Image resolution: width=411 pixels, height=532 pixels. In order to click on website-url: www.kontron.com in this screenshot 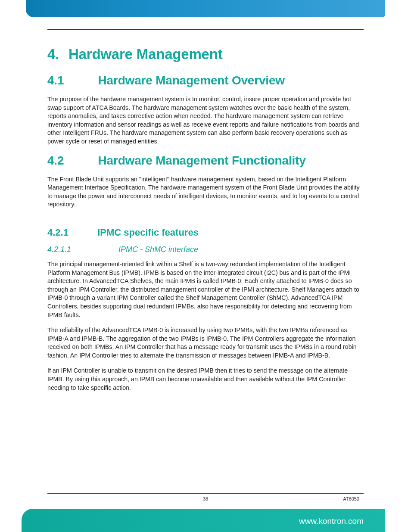, I will do `click(331, 521)`.